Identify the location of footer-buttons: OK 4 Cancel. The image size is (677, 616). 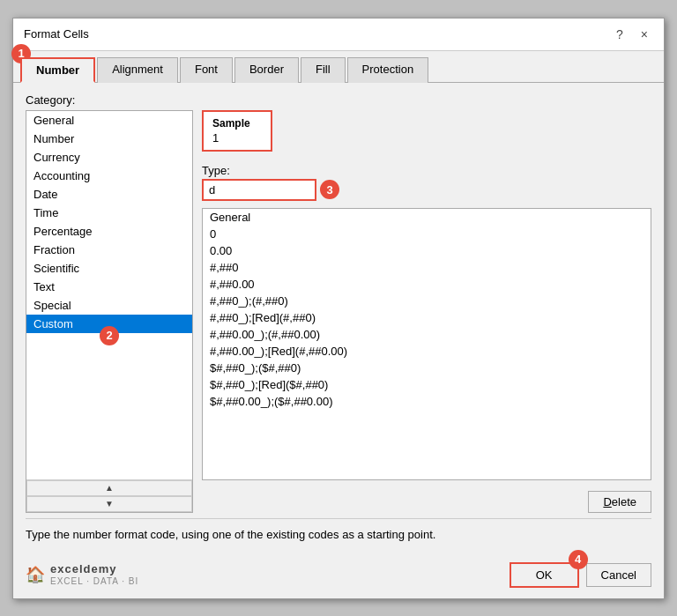
(580, 575).